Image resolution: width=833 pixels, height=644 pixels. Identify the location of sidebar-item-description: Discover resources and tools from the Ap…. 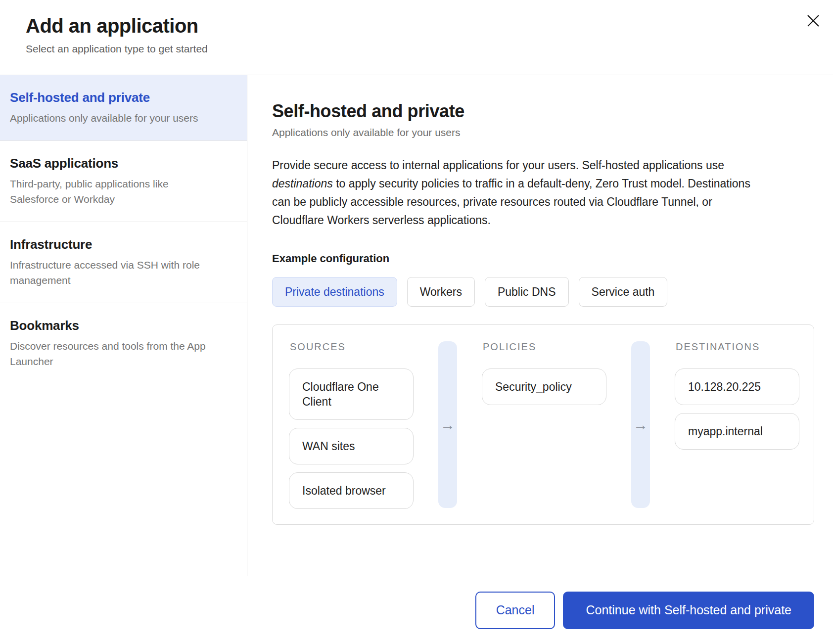
(114, 354).